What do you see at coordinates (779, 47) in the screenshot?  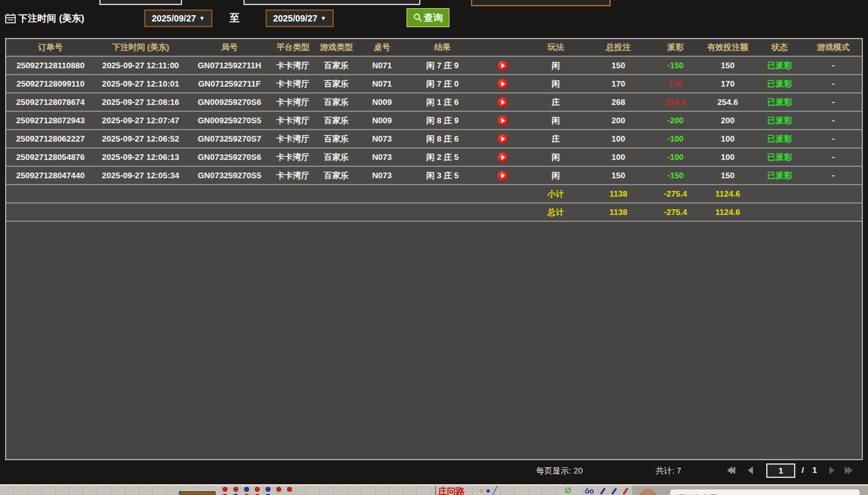 I see `column-header: 状态` at bounding box center [779, 47].